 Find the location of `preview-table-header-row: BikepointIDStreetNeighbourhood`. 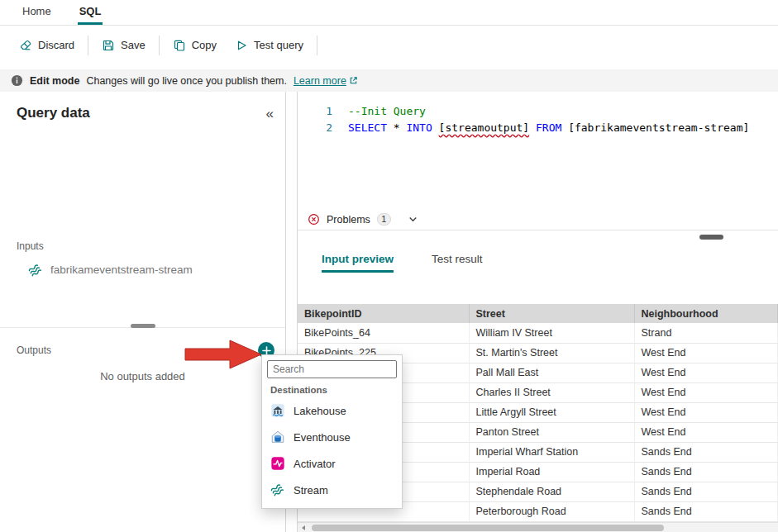

preview-table-header-row: BikepointIDStreetNeighbourhood is located at coordinates (537, 314).